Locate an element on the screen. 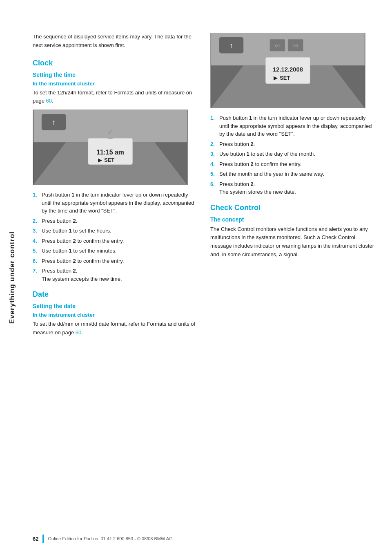 The height and width of the screenshot is (555, 392). svg-text: 12.12.2008 is located at coordinates (288, 69).